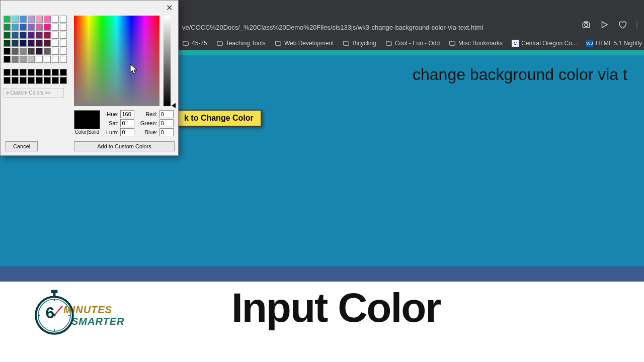 Image resolution: width=644 pixels, height=362 pixels. Describe the element at coordinates (124, 146) in the screenshot. I see `add-custom-button: Add to Custom Colors` at that location.